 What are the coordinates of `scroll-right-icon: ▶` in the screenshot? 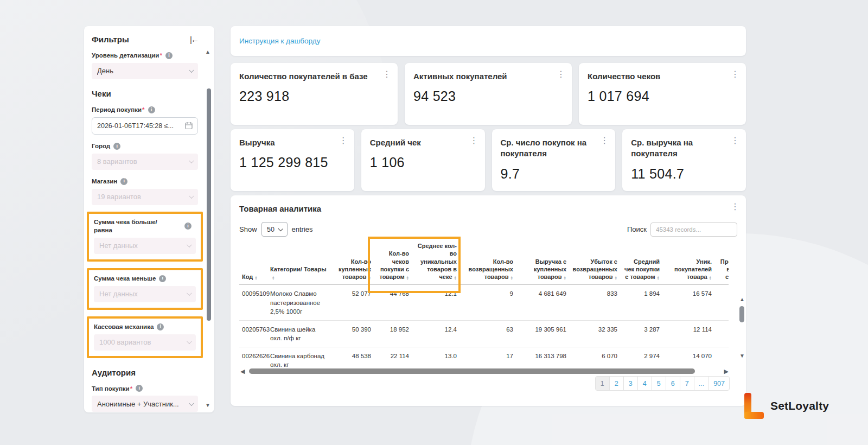 It's located at (726, 371).